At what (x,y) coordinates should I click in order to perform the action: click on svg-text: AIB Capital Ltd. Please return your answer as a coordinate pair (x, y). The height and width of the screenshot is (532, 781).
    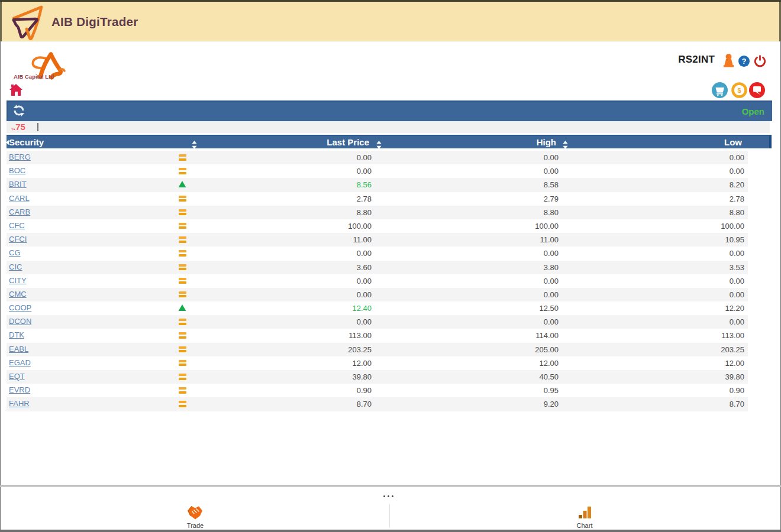
    Looking at the image, I should click on (34, 77).